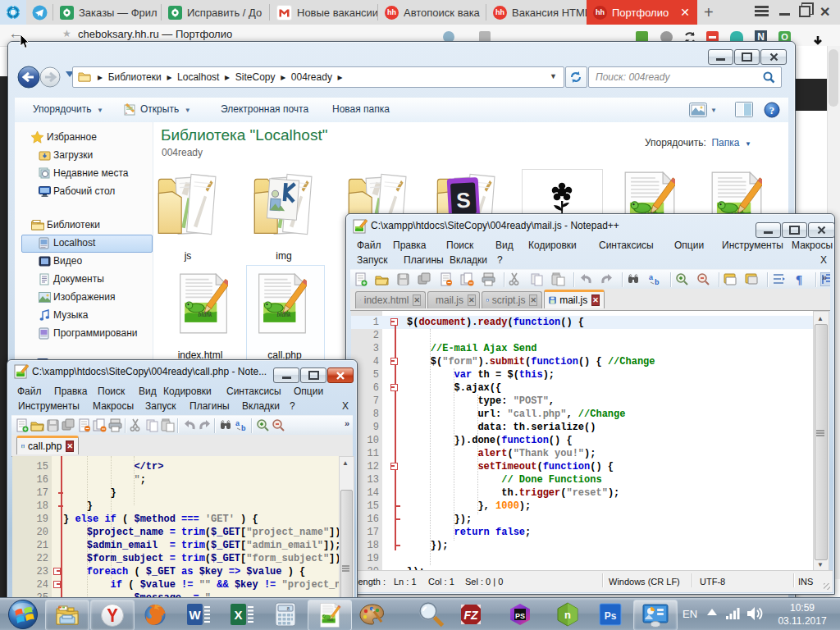  Describe the element at coordinates (238, 615) in the screenshot. I see `svg-text: X` at that location.